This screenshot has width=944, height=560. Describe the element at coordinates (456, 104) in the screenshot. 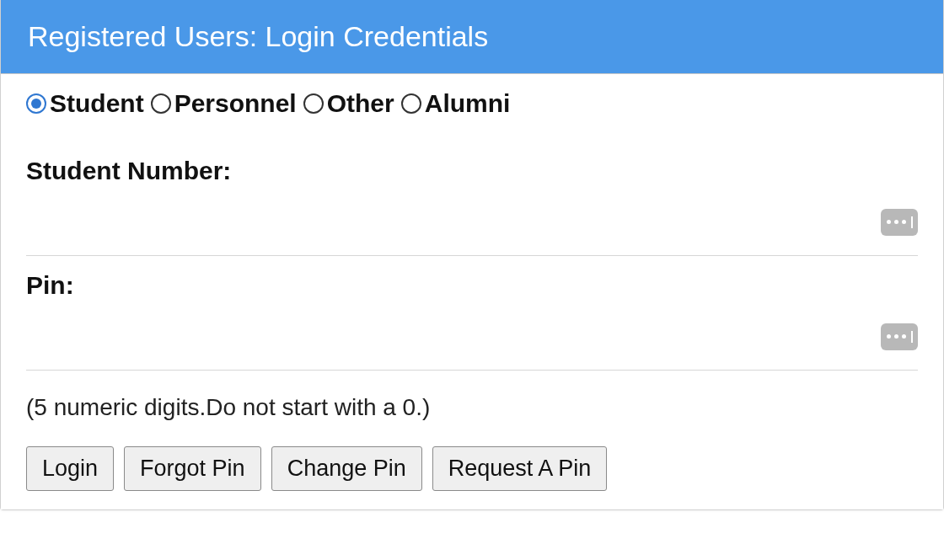

I see `radio-option-alumni: Alumni` at that location.